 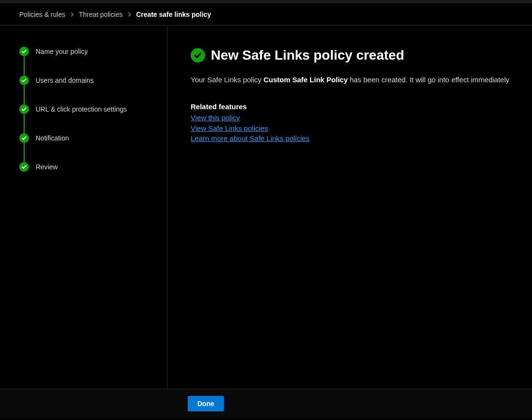 What do you see at coordinates (359, 80) in the screenshot?
I see `policy-created-description: Your Safe Links policy Custom Safe Link …` at bounding box center [359, 80].